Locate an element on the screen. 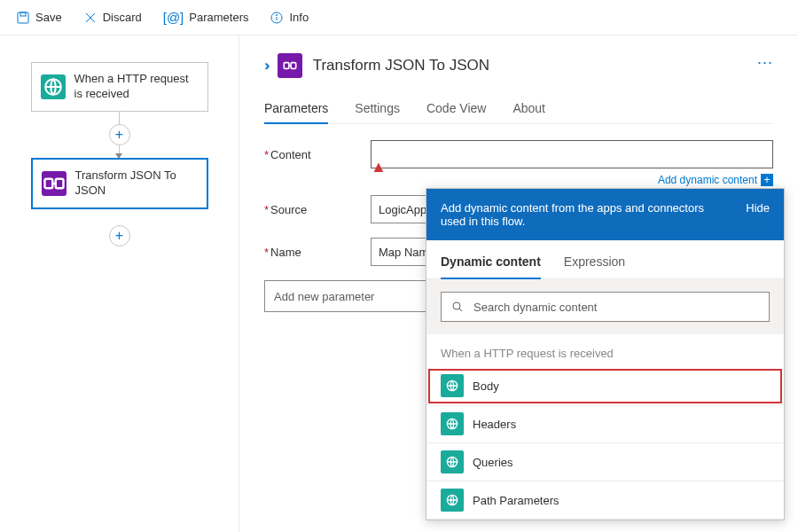 This screenshot has height=532, width=798. http-trigger-icon is located at coordinates (53, 87).